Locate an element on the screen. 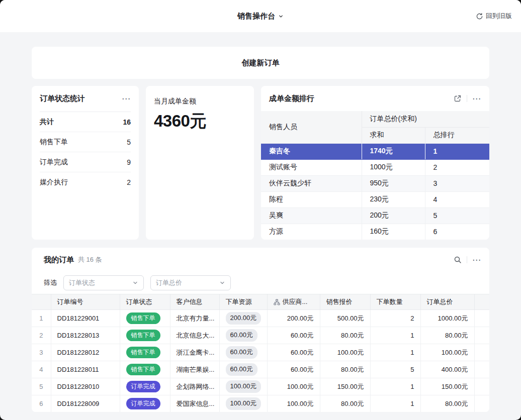 This screenshot has height=420, width=521. ranking-row: 陈程 230元 4 is located at coordinates (375, 199).